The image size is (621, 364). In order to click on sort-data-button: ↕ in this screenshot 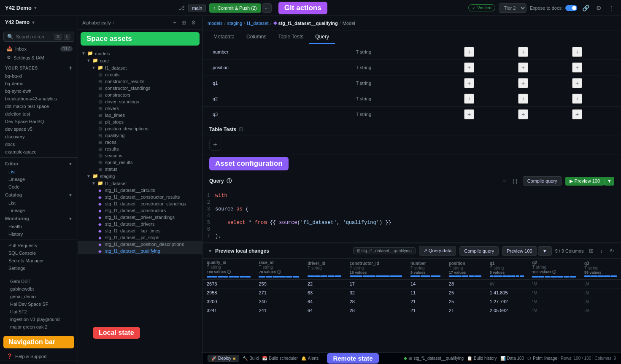, I will do `click(602, 251)`.